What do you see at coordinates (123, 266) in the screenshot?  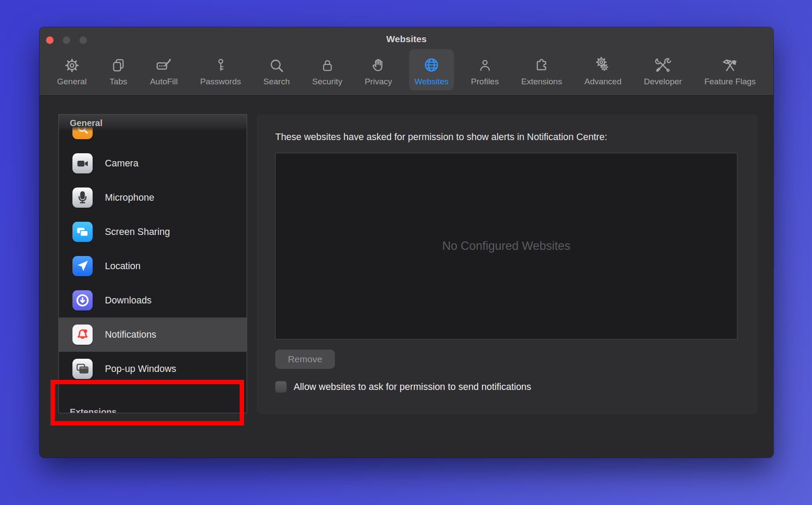 I see `sidebar-item-label: Location` at bounding box center [123, 266].